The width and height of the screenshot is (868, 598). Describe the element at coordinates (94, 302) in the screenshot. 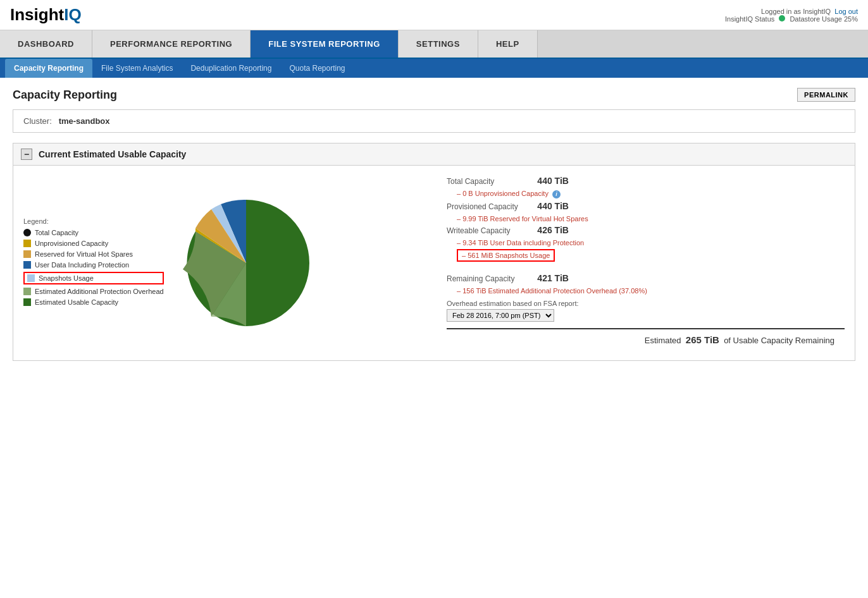

I see `legend-item-usable: Estimated Usable Capacity` at that location.